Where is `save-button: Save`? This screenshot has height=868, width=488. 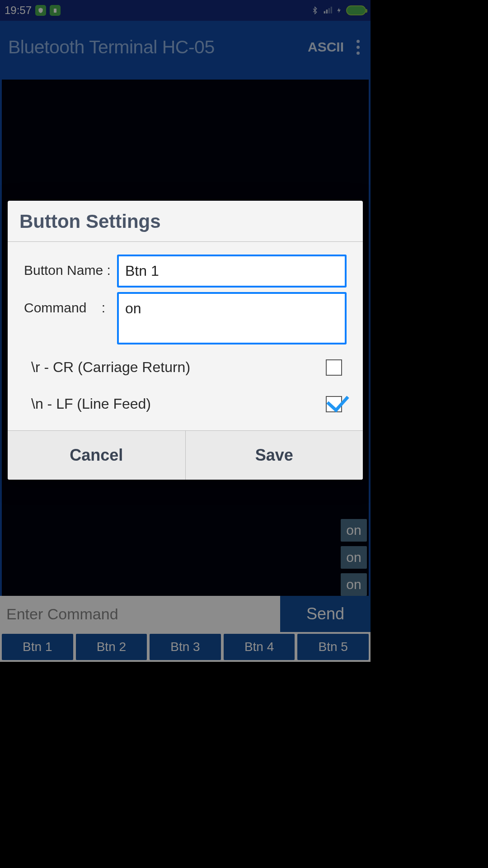 save-button: Save is located at coordinates (274, 455).